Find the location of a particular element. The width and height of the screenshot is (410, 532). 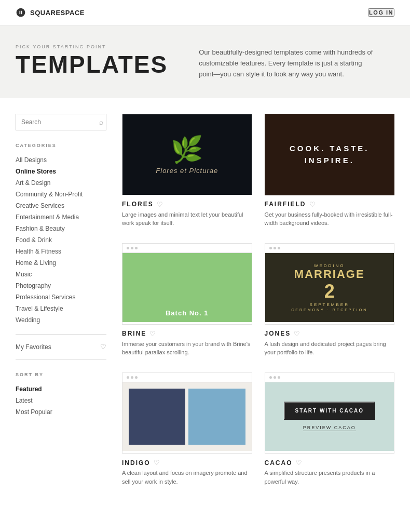

template-thumb-fairfield: COOK. TASTE. INSPIRE. is located at coordinates (330, 155).